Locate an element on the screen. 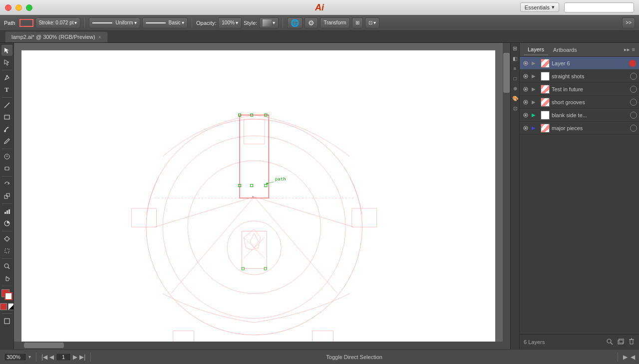 The image size is (639, 364). zoom-tool is located at coordinates (7, 266).